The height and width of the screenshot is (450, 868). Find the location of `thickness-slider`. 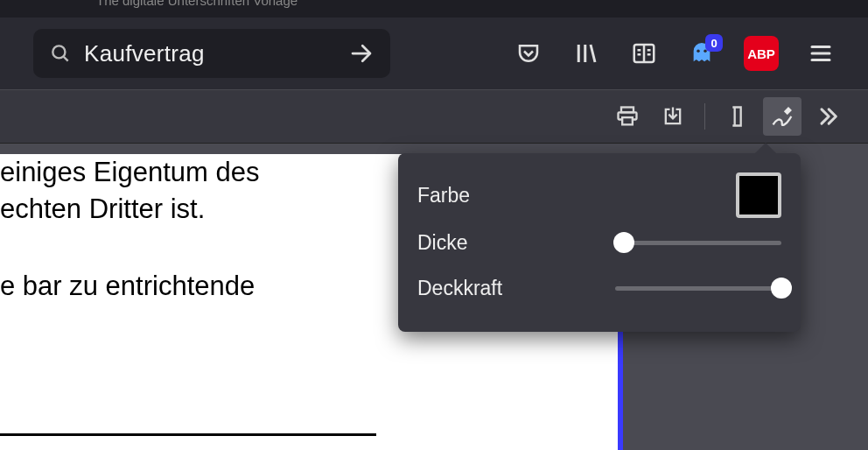

thickness-slider is located at coordinates (698, 243).